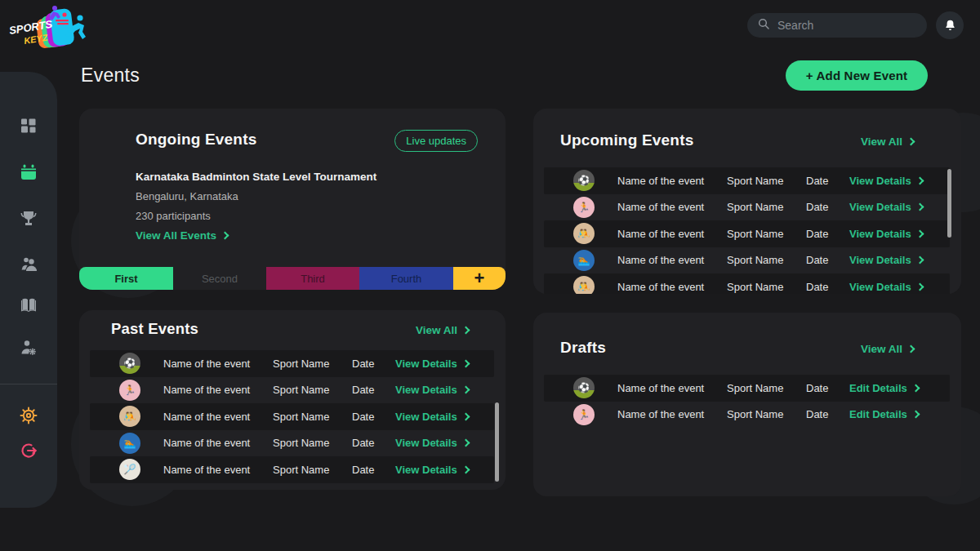 The width and height of the screenshot is (980, 551). I want to click on search-bar, so click(837, 25).